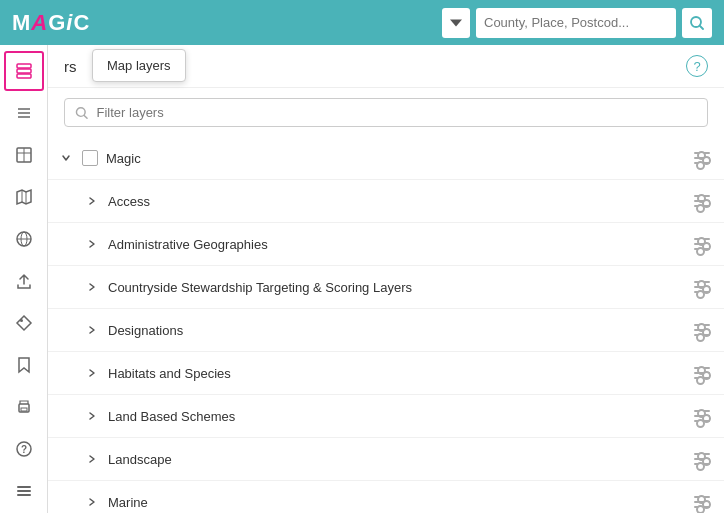  What do you see at coordinates (399, 416) in the screenshot?
I see `layer-name: Land Based Schemes` at bounding box center [399, 416].